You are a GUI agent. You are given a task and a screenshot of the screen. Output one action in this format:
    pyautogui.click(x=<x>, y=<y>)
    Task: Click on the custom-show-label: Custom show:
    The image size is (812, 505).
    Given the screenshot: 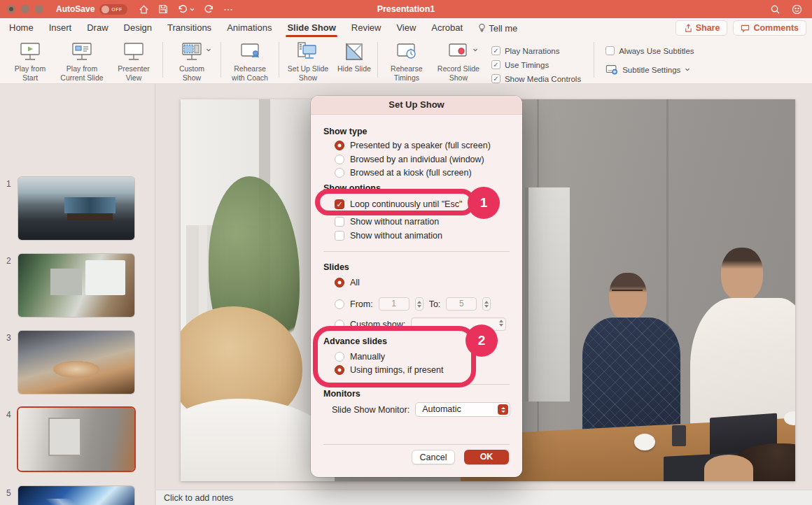 What is the action you would take?
    pyautogui.click(x=378, y=325)
    